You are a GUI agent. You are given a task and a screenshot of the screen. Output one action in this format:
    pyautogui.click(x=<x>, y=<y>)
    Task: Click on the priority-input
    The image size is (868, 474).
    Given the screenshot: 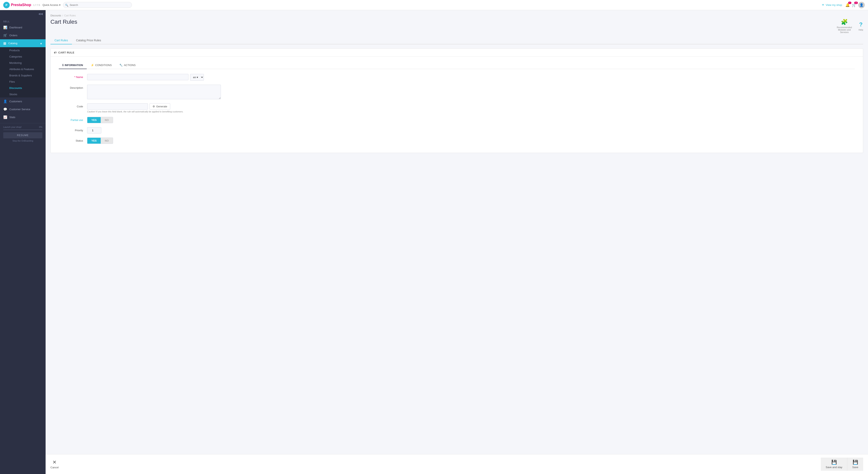 What is the action you would take?
    pyautogui.click(x=94, y=130)
    